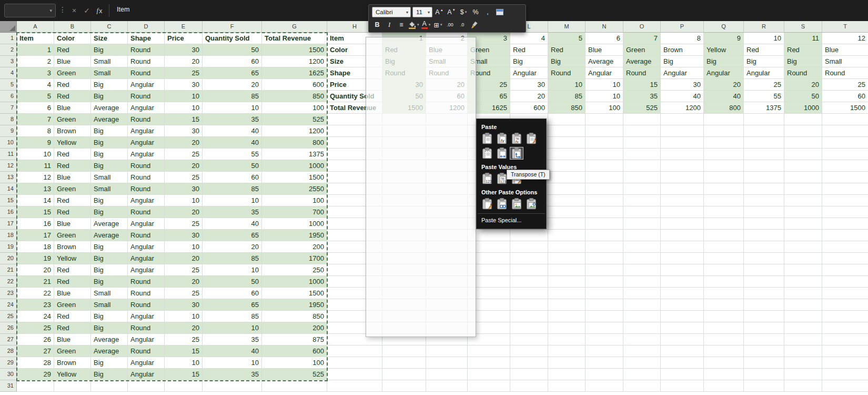  What do you see at coordinates (8, 247) in the screenshot?
I see `row-header: 19` at bounding box center [8, 247].